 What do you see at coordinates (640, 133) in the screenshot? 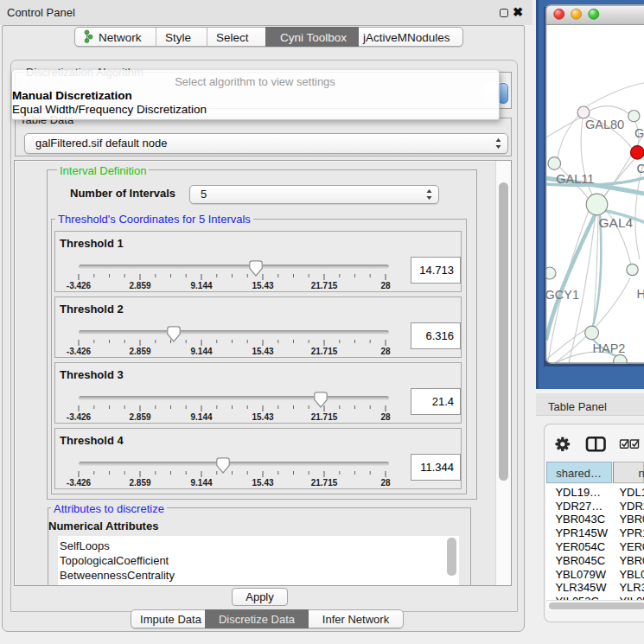
I see `svg-text: GA` at bounding box center [640, 133].